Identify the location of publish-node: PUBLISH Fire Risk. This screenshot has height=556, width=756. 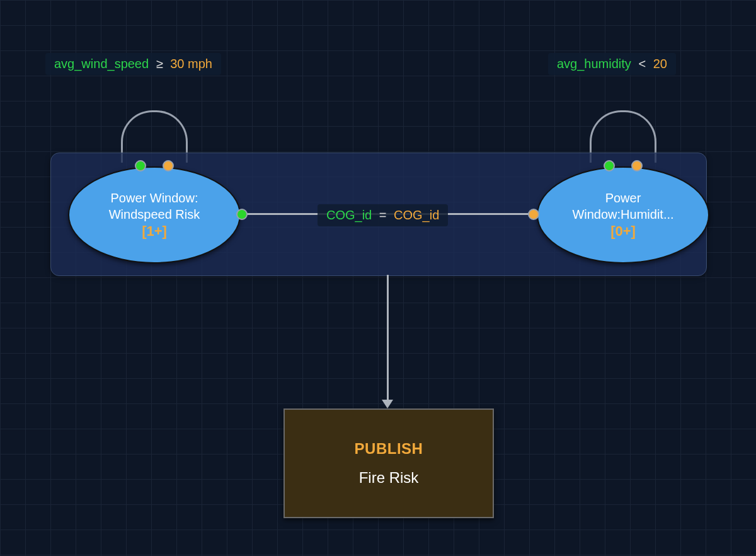
(389, 463).